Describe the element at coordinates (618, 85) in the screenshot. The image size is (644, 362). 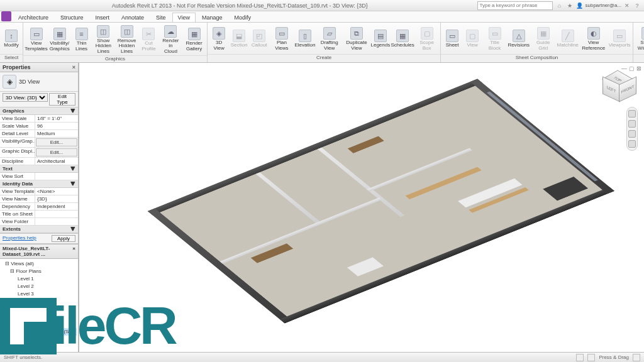
I see `viewcube: TOP LEFT FRONT` at that location.